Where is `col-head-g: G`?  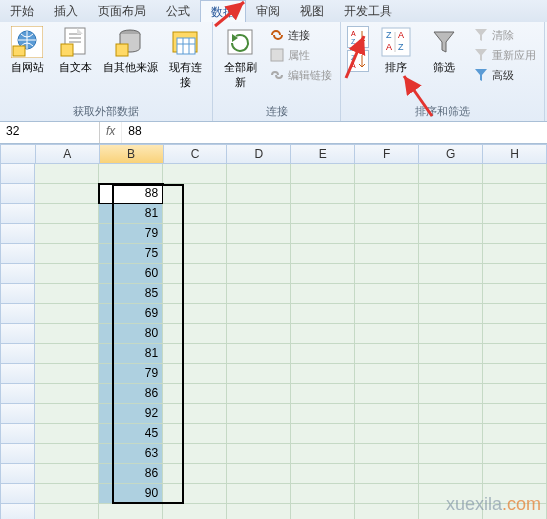
col-head-g: G is located at coordinates (451, 154).